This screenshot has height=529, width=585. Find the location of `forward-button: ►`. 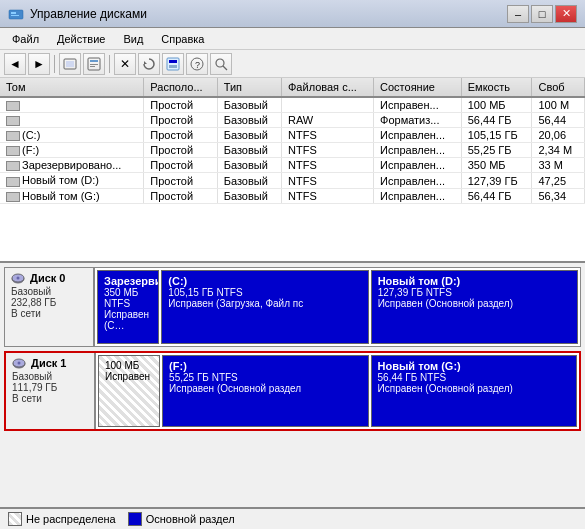

forward-button: ► is located at coordinates (39, 64).